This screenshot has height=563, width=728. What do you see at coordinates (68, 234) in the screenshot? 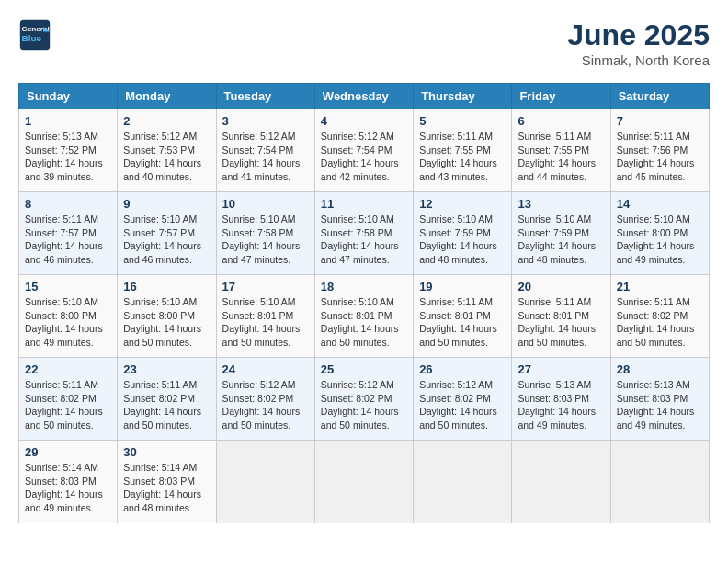
I see `calendar-cell: 8Sunrise: 5:11 AM Sunset: 7:57 PM Daylig…` at bounding box center [68, 234].